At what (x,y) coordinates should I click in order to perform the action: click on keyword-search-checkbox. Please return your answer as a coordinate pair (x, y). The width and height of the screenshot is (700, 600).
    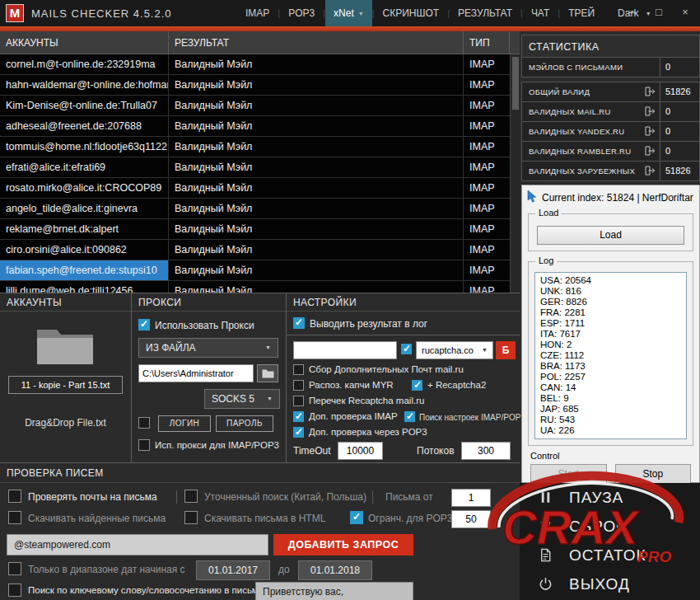
    Looking at the image, I should click on (15, 590).